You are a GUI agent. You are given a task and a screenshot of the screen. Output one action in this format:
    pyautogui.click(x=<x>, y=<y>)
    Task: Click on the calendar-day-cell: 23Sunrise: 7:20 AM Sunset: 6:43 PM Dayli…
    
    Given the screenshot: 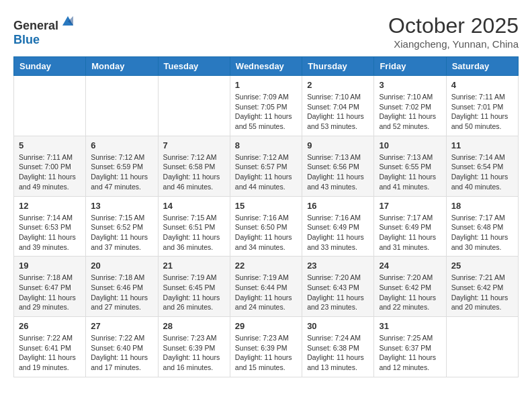 What is the action you would take?
    pyautogui.click(x=339, y=287)
    